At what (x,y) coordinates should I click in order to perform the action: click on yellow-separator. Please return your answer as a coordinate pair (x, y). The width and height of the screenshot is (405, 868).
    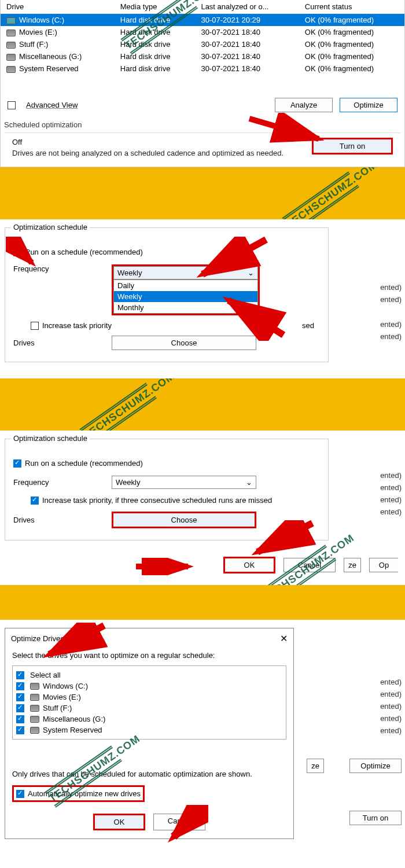
    Looking at the image, I should click on (203, 602).